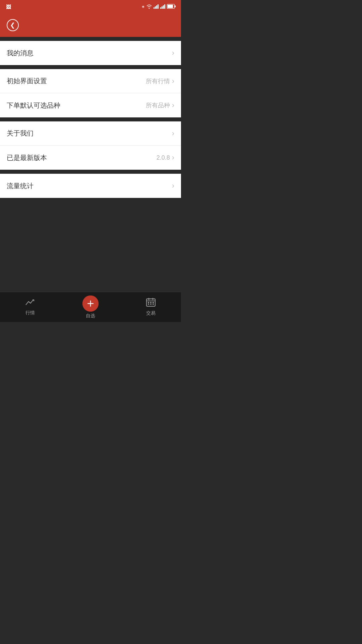  I want to click on back-button: ❮, so click(13, 25).